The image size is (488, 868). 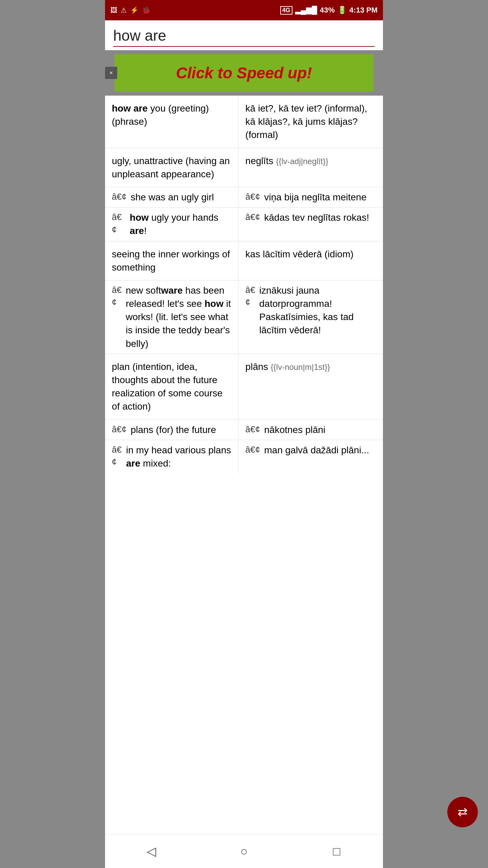 What do you see at coordinates (286, 10) in the screenshot?
I see `network-badge: 4G` at bounding box center [286, 10].